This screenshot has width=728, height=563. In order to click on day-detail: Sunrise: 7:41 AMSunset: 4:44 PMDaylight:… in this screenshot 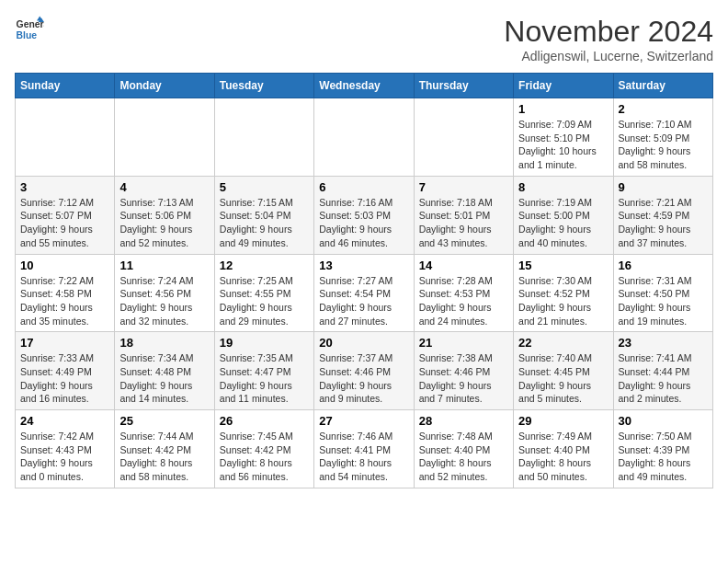, I will do `click(664, 379)`.